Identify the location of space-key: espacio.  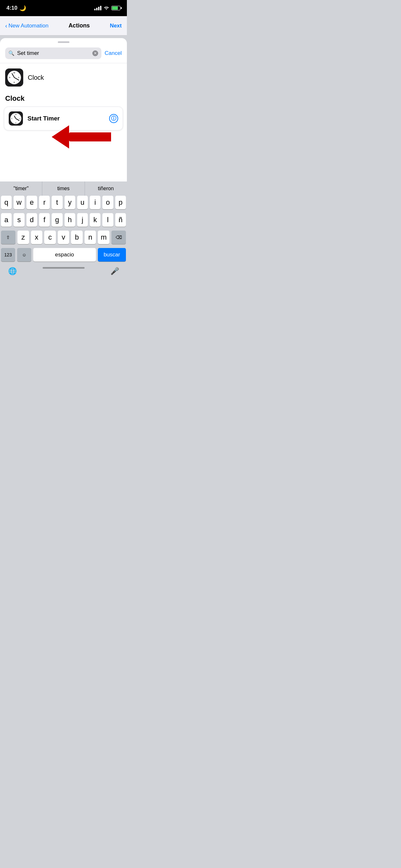
(65, 255).